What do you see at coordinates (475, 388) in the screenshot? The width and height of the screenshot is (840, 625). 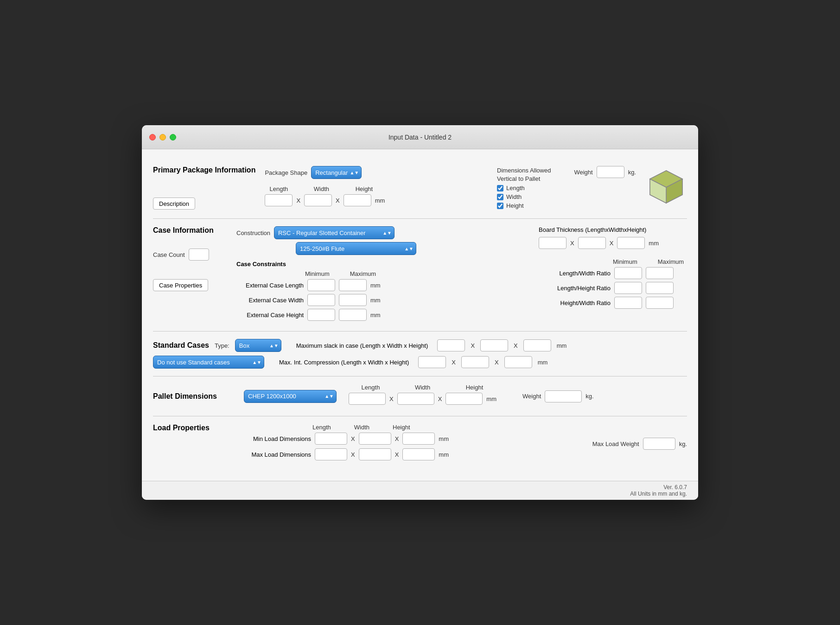 I see `pallet-height-header: Height` at bounding box center [475, 388].